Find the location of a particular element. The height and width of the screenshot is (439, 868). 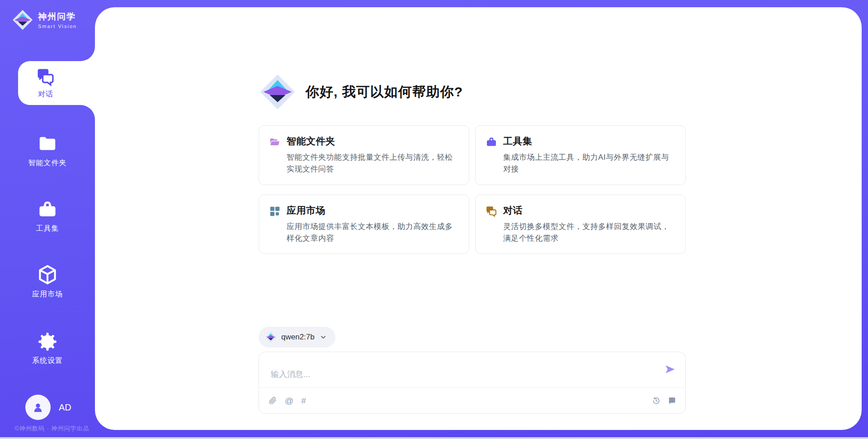

card-smart-folder: 智能文件夹 智能文件夹功能支持批量文件上传与清洗，轻松实现文件问答 is located at coordinates (364, 155).